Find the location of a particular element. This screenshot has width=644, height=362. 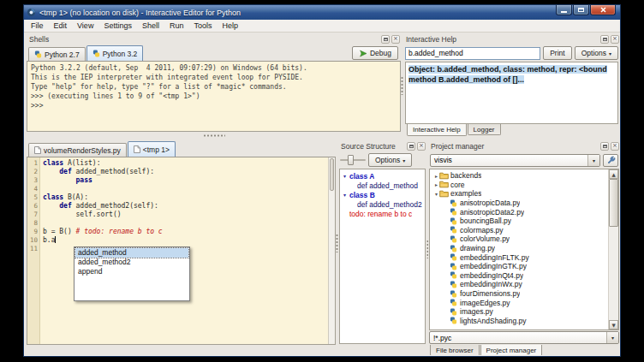

splitter-editor-structure is located at coordinates (337, 243).